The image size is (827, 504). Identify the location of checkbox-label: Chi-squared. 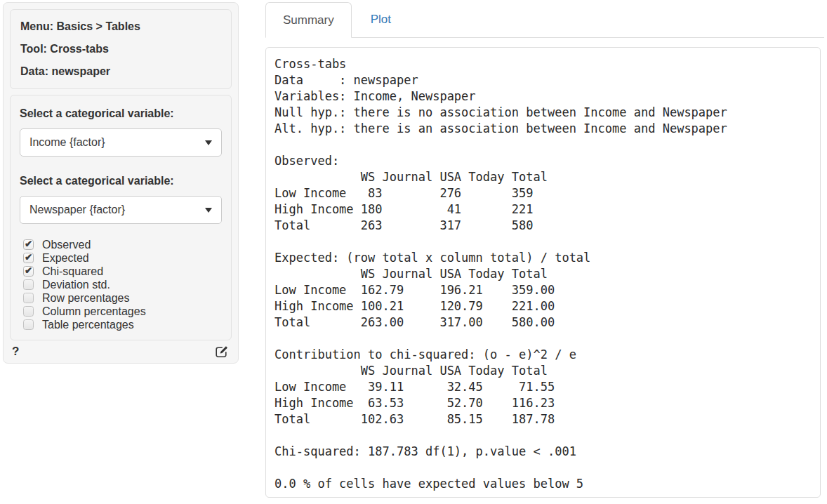
(73, 271).